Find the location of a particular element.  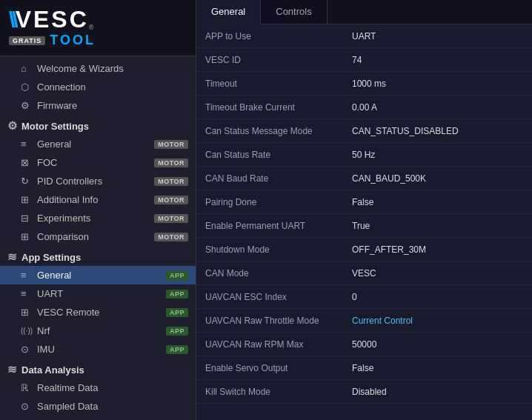

sidebar-item-comparison: ⊞ Comparison MOTOR is located at coordinates (98, 237).